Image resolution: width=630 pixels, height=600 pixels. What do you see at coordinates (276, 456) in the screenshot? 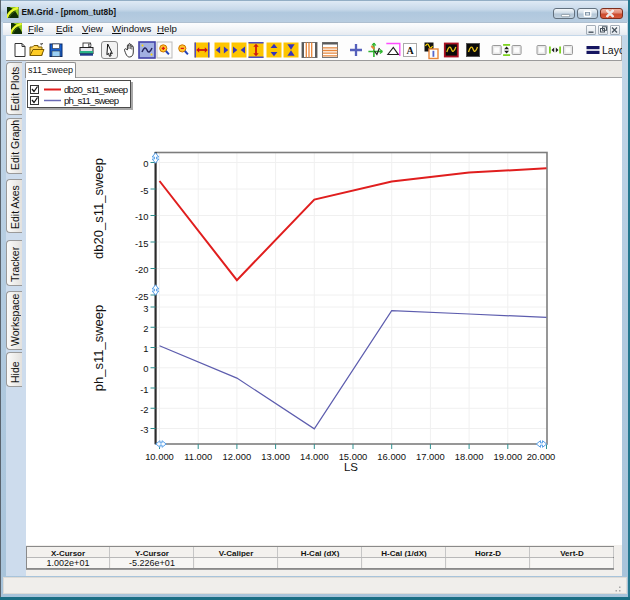
I see `svg-text: 13.000` at bounding box center [276, 456].